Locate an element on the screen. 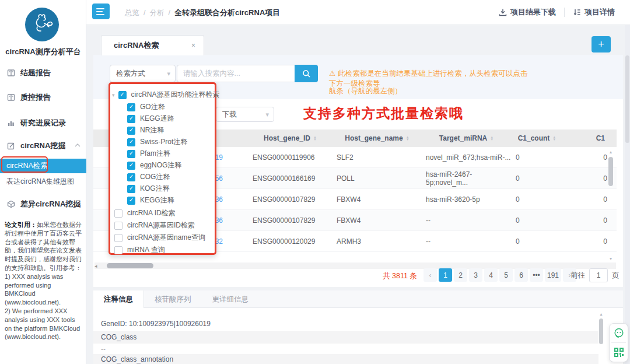 Image resolution: width=630 pixels, height=364 pixels. project-download-button: 项目结果下载 is located at coordinates (527, 12).